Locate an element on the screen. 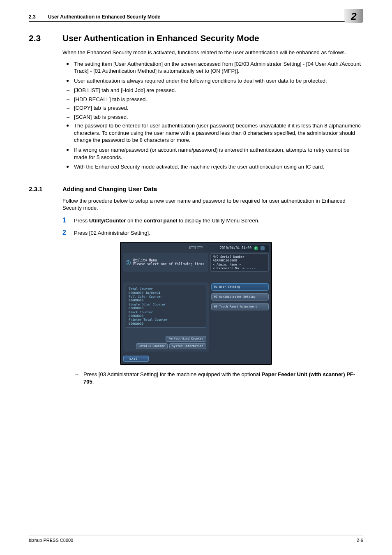 Image resolution: width=392 pixels, height=555 pixels. subsection-intro: Follow the procedure below to setup a ne… is located at coordinates (213, 205).